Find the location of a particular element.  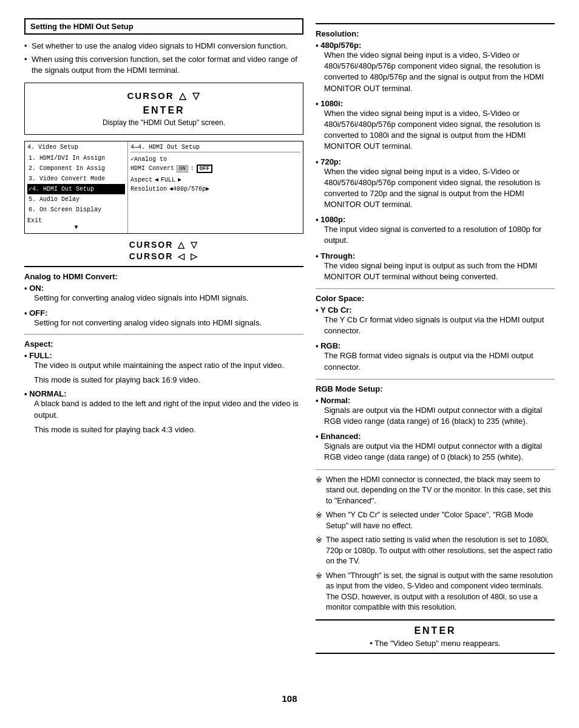

res-1080p-text: The input video signal is converted to a… is located at coordinates (435, 235).